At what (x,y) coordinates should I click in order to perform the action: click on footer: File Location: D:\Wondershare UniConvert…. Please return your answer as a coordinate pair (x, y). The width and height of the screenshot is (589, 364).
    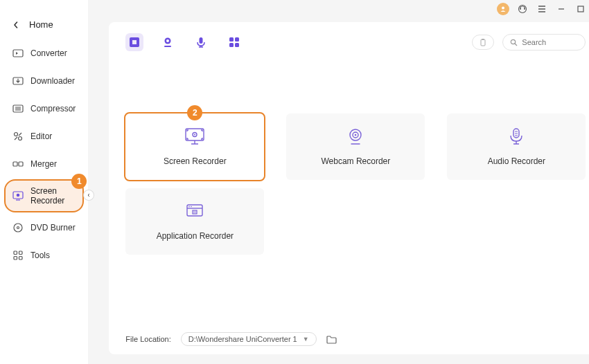
    Looking at the image, I should click on (355, 336).